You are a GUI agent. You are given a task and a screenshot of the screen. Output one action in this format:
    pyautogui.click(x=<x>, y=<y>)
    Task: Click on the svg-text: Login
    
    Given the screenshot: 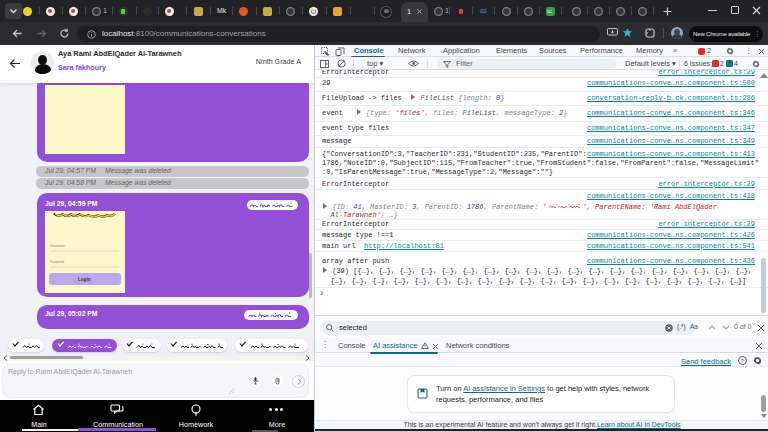 What is the action you would take?
    pyautogui.click(x=84, y=280)
    